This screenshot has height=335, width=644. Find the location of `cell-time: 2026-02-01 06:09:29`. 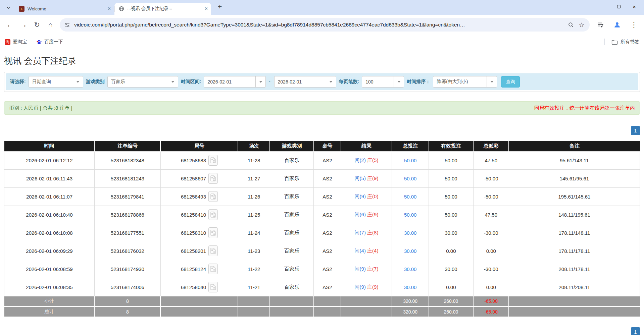

cell-time: 2026-02-01 06:09:29 is located at coordinates (50, 251).